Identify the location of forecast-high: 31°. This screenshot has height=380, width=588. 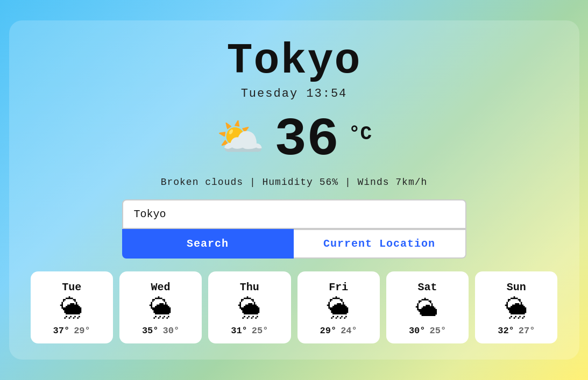
(239, 331).